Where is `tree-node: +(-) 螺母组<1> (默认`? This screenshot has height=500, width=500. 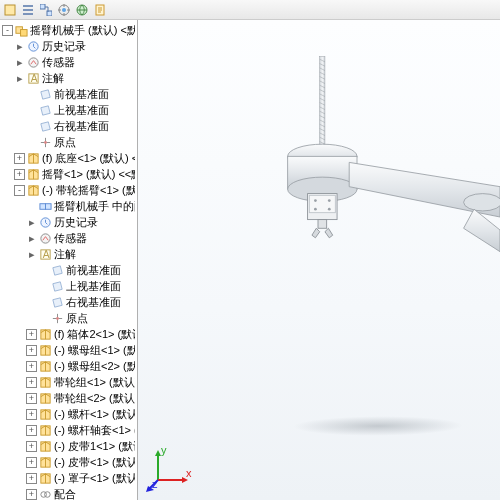
tree-node: +(-) 螺母组<1> (默认 is located at coordinates (68, 350).